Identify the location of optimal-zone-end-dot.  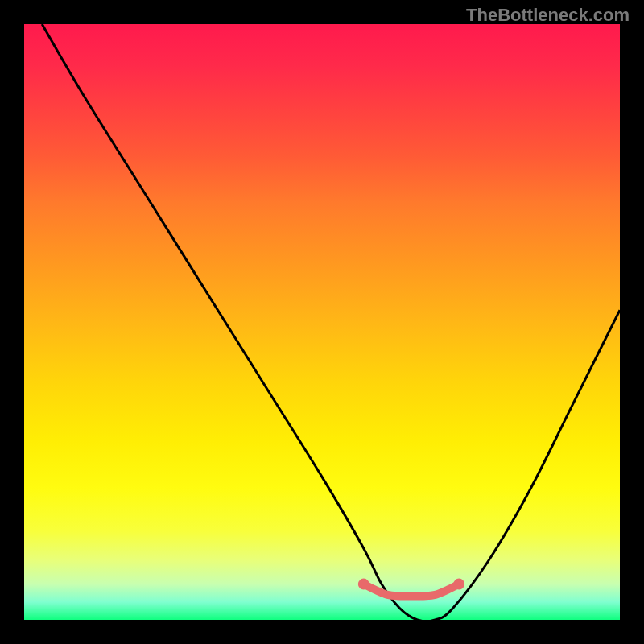
(459, 584).